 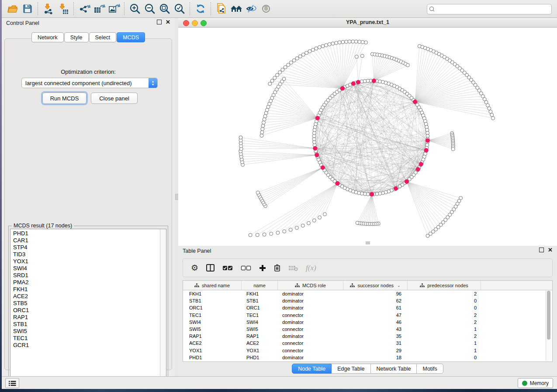 I want to click on table-row: ACE2ACE2connector311, so click(x=368, y=343).